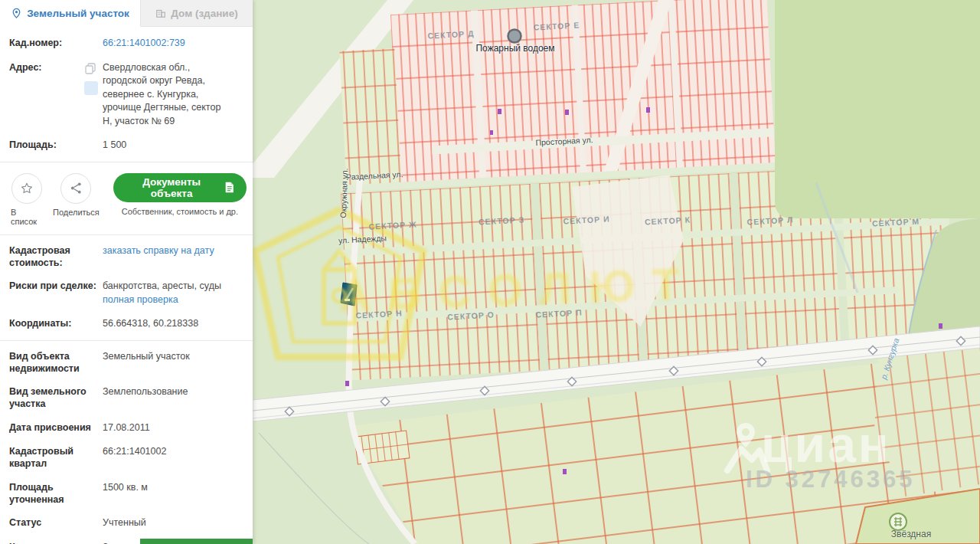  What do you see at coordinates (898, 522) in the screenshot?
I see `zvezdnaya-icon` at bounding box center [898, 522].